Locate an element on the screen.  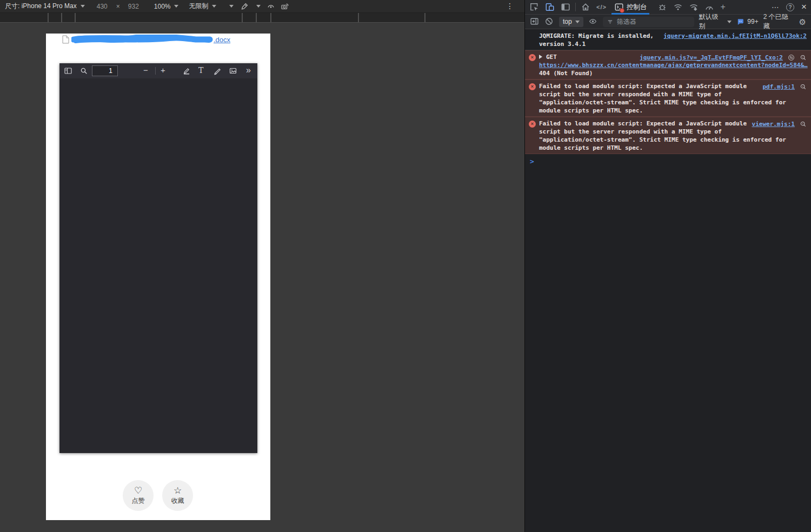
console-settings-gear-icon: ⚙ is located at coordinates (802, 22).